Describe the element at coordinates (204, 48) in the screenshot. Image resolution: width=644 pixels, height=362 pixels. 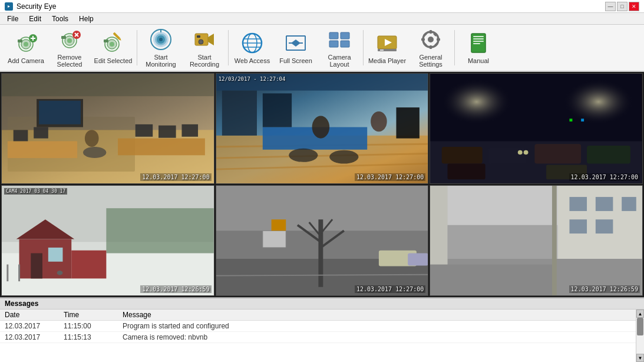
I see `start-recording-button: Start Recording` at that location.